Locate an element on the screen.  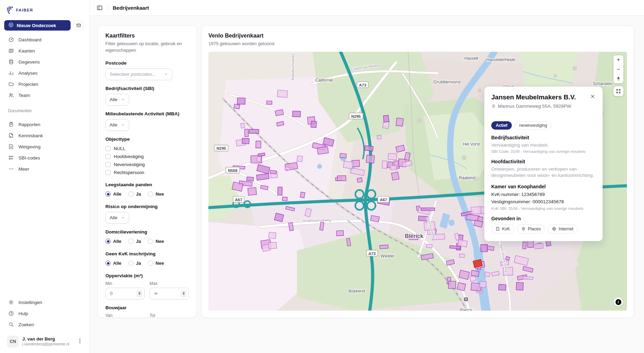
sidebar-item-projecten: Projecten is located at coordinates (45, 84).